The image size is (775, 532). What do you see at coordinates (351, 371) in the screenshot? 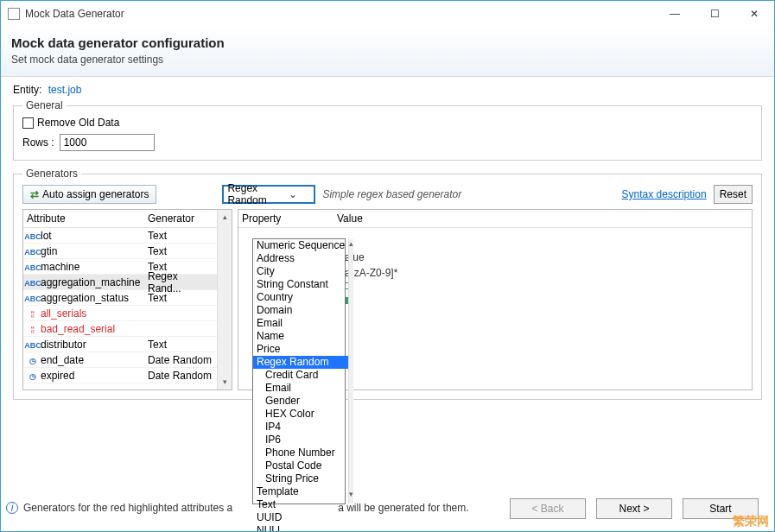
I see `dropdown-scrollbar: ▴ ▾` at bounding box center [351, 371].